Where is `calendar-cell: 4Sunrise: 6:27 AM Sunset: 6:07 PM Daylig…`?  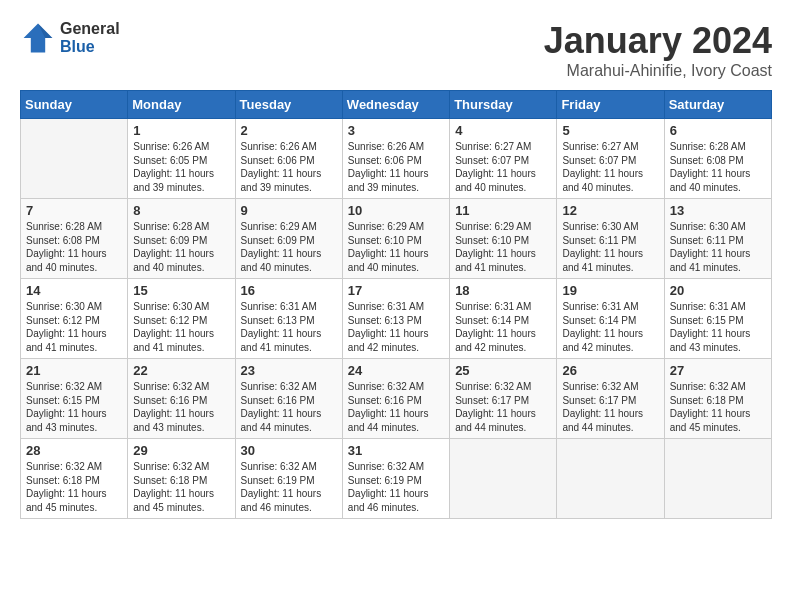 calendar-cell: 4Sunrise: 6:27 AM Sunset: 6:07 PM Daylig… is located at coordinates (504, 159).